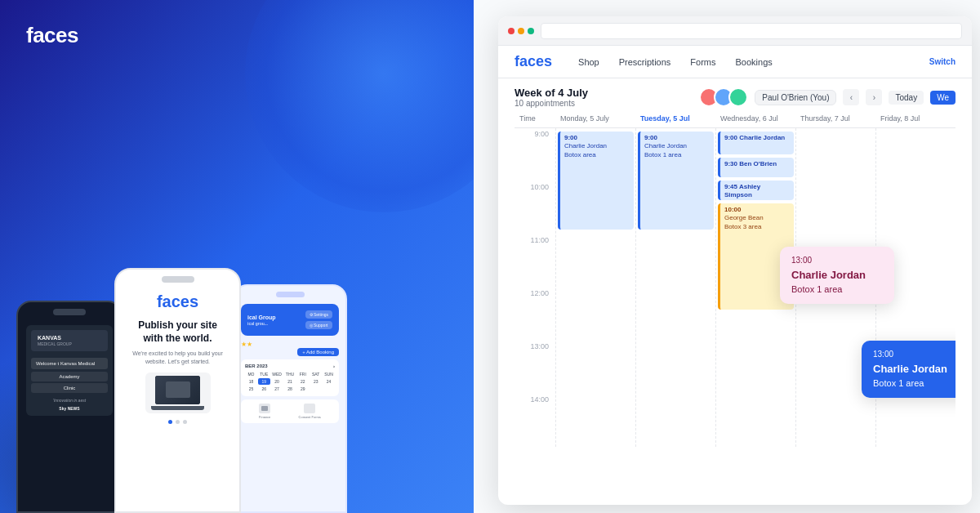 This screenshot has width=980, height=513. Describe the element at coordinates (551, 103) in the screenshot. I see `appt-count: 10 appointments` at that location.